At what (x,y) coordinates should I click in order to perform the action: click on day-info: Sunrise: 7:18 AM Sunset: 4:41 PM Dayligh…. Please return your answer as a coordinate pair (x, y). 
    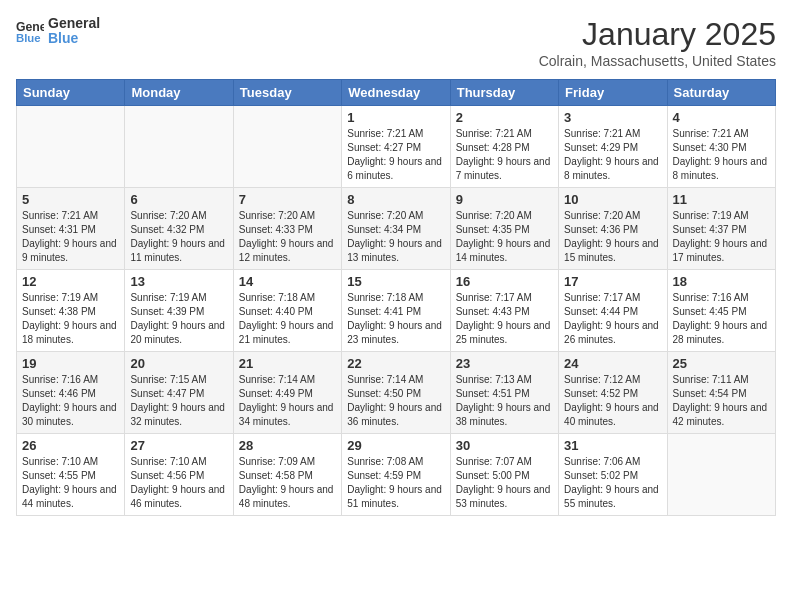
    Looking at the image, I should click on (396, 319).